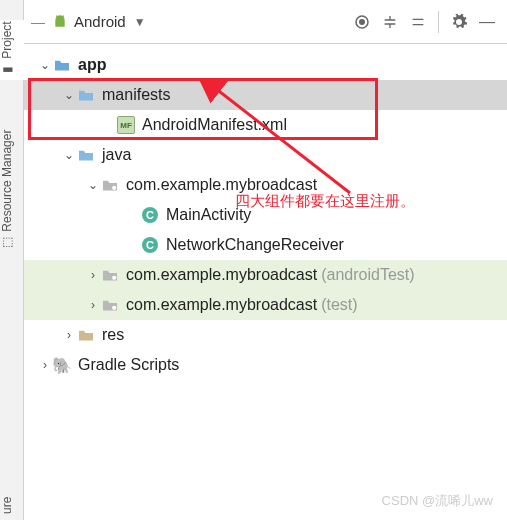 This screenshot has width=507, height=520. What do you see at coordinates (459, 22) in the screenshot?
I see `settings-button` at bounding box center [459, 22].